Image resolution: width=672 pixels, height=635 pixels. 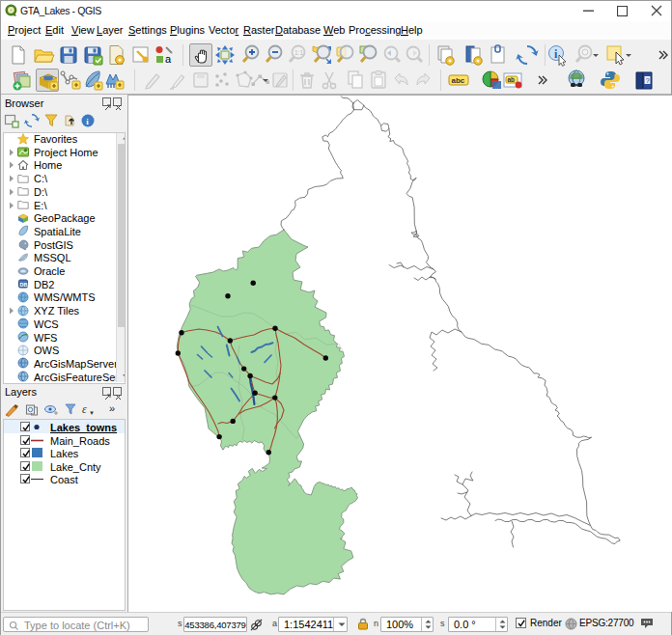 What do you see at coordinates (459, 81) in the screenshot?
I see `svg-text: abc` at bounding box center [459, 81].